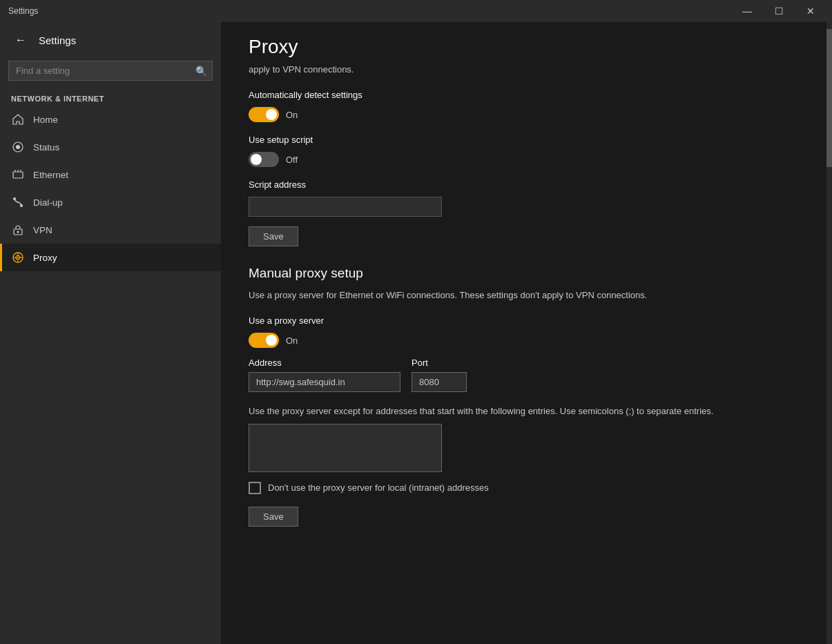 The height and width of the screenshot is (644, 832). Describe the element at coordinates (110, 70) in the screenshot. I see `search-input` at that location.